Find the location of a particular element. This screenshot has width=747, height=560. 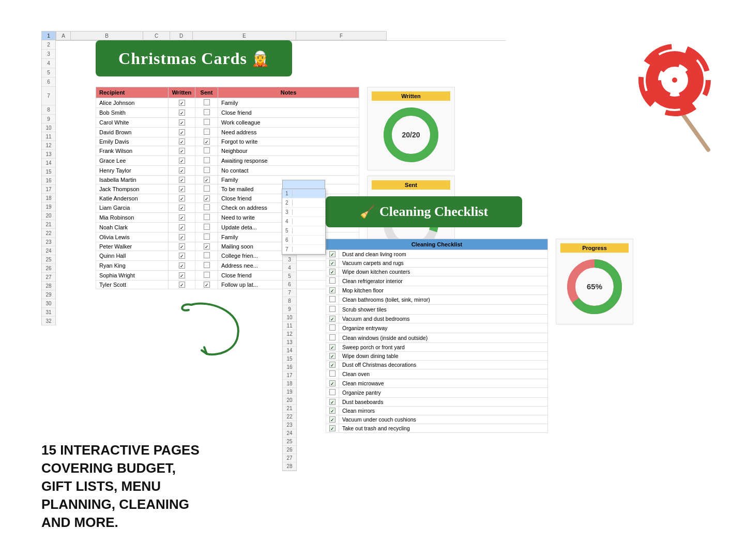

promo-section: 15 INTERACTIVE PAGESCOVERING BUDGET,GIFT… is located at coordinates (160, 487).